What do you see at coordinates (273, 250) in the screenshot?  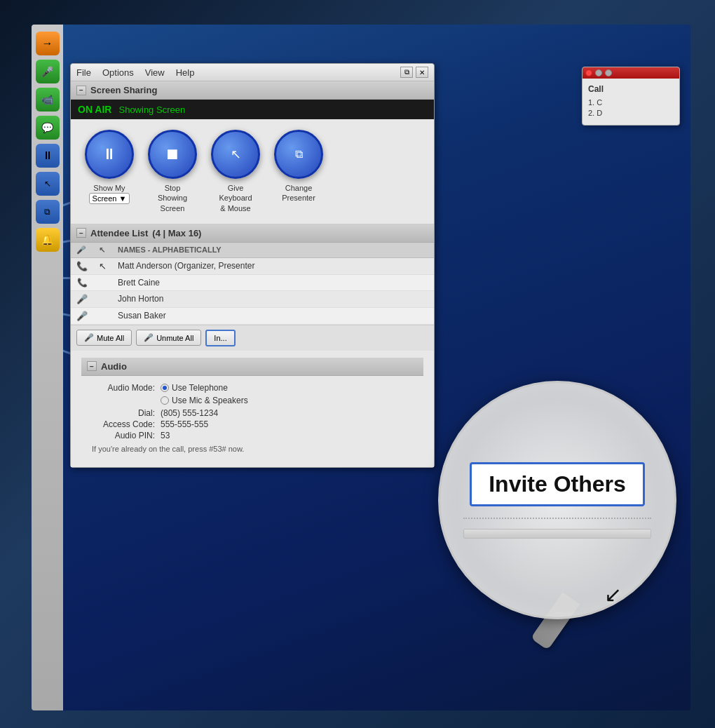 I see `col-names: NAMES - ALPHABETICALLY` at bounding box center [273, 250].